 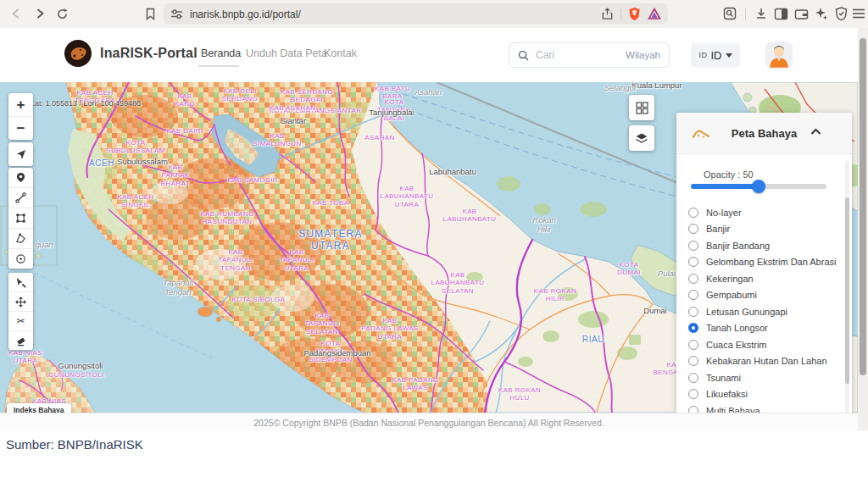 I want to click on zoom-controls: + −, so click(x=20, y=117).